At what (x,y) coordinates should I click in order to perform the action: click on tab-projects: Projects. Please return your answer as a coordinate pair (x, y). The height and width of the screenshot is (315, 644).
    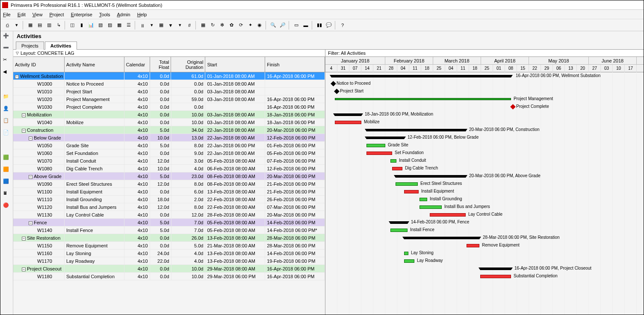
    Looking at the image, I should click on (30, 45).